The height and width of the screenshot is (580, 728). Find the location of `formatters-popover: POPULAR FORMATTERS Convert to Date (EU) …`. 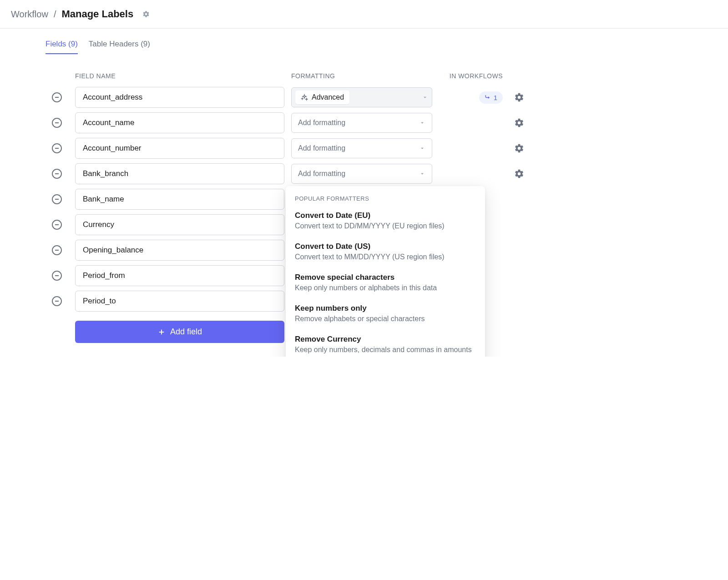

formatters-popover: POPULAR FORMATTERS Convert to Date (EU) … is located at coordinates (385, 271).